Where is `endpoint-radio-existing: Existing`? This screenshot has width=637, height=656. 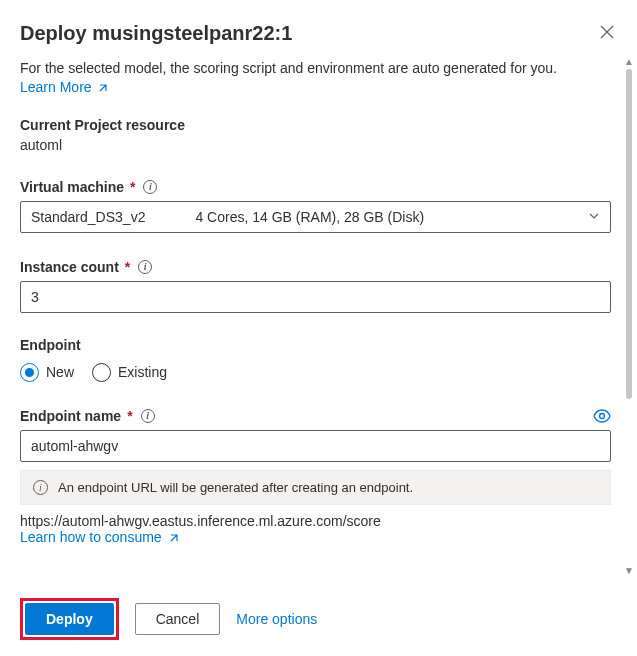
endpoint-radio-existing: Existing is located at coordinates (130, 372).